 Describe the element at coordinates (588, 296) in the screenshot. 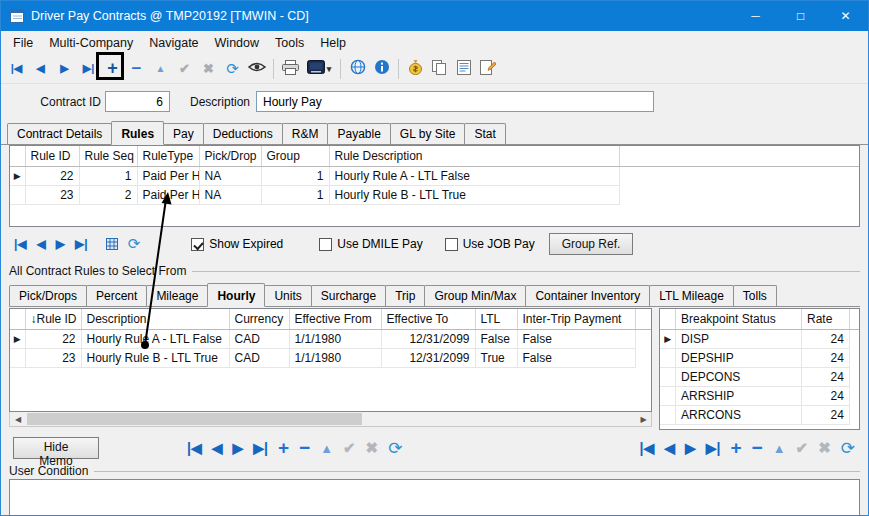

I see `subtab-container-inventory: Container Inventory` at that location.